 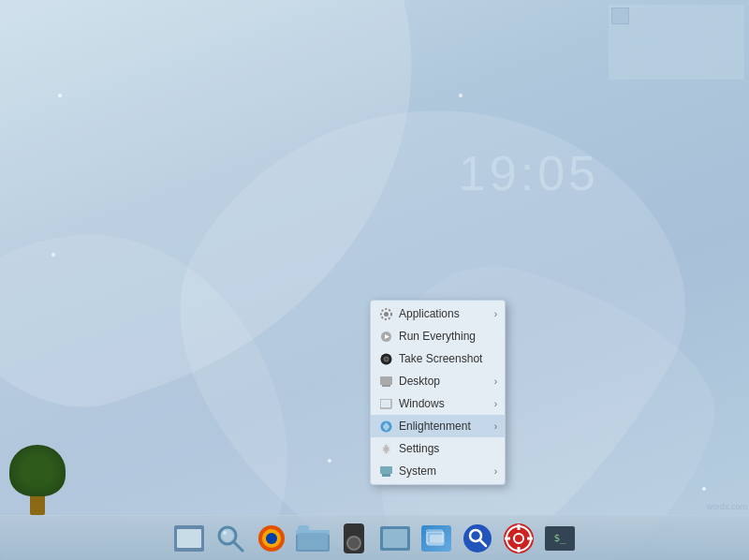 What do you see at coordinates (438, 314) in the screenshot?
I see `menu-item-applications: Applications ›` at bounding box center [438, 314].